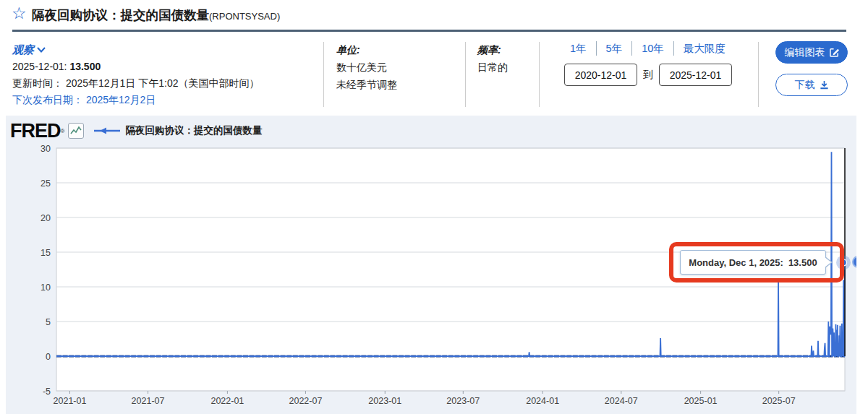 The height and width of the screenshot is (414, 868). I want to click on range-link-1y: 1年, so click(579, 49).